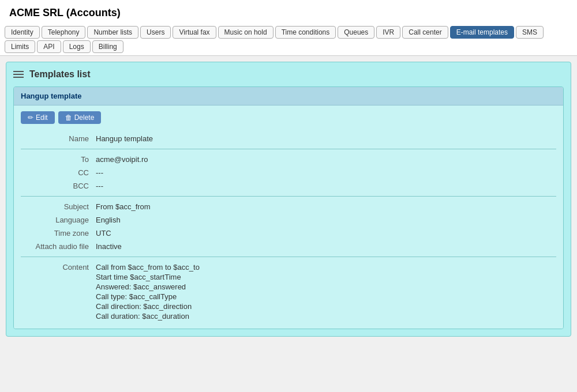 The width and height of the screenshot is (577, 392). Describe the element at coordinates (104, 233) in the screenshot. I see `field-timezone-value: UTC` at that location.